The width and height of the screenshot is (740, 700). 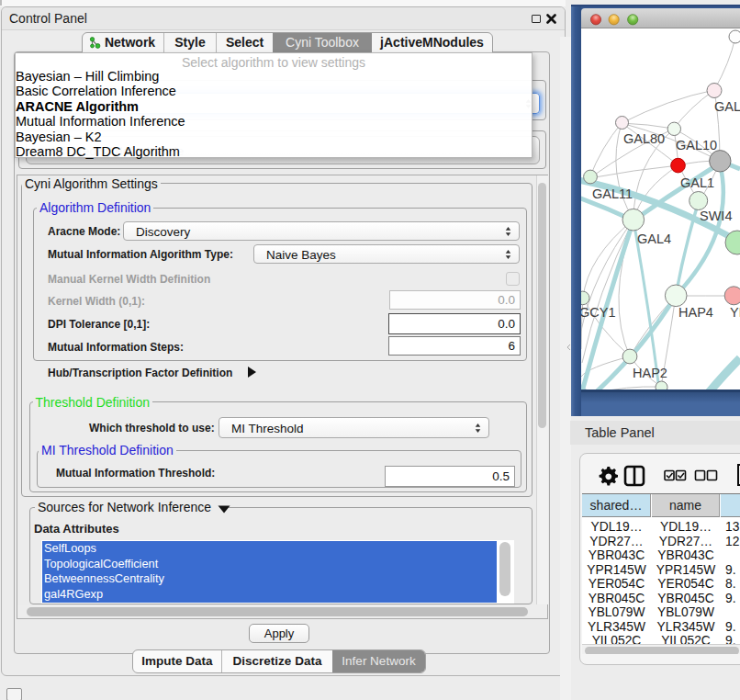 I want to click on svg-text: GAL10, so click(x=696, y=145).